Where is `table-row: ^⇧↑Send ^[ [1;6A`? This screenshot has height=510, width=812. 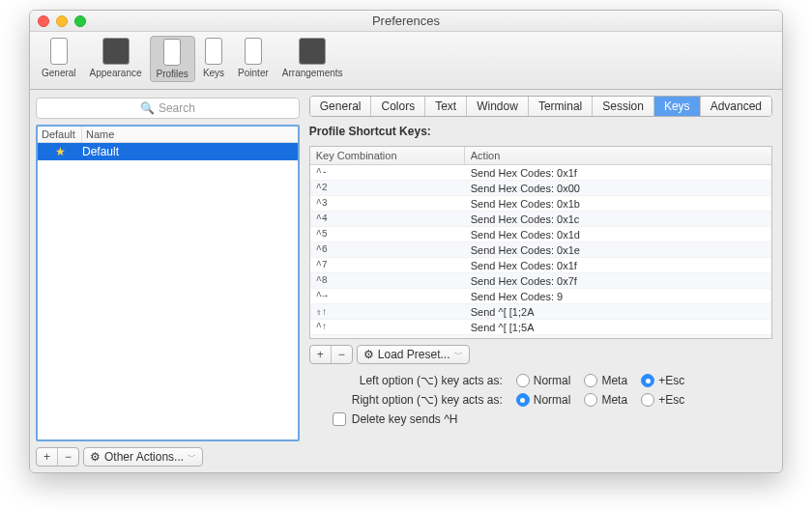 table-row: ^⇧↑Send ^[ [1;6A is located at coordinates (541, 337).